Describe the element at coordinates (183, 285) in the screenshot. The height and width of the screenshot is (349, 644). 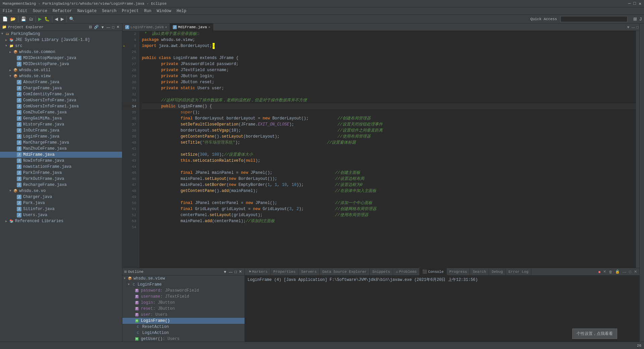
I see `outline-item-class: ▼ C LoginFrame` at that location.